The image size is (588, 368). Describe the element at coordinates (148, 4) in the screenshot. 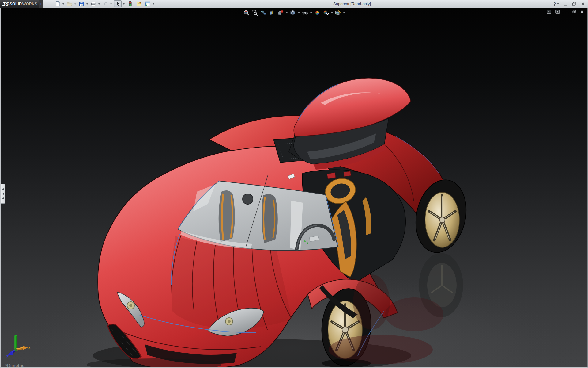

I see `options-list-icon` at that location.